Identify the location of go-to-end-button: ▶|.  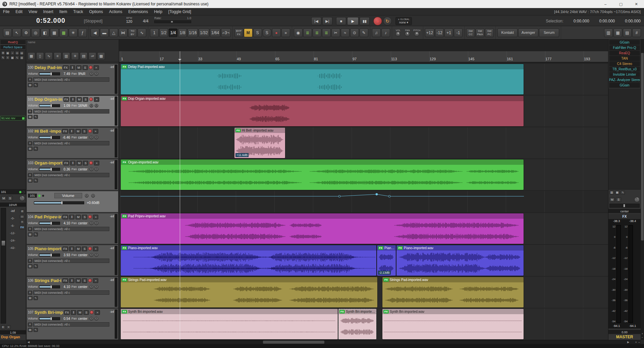
(327, 21).